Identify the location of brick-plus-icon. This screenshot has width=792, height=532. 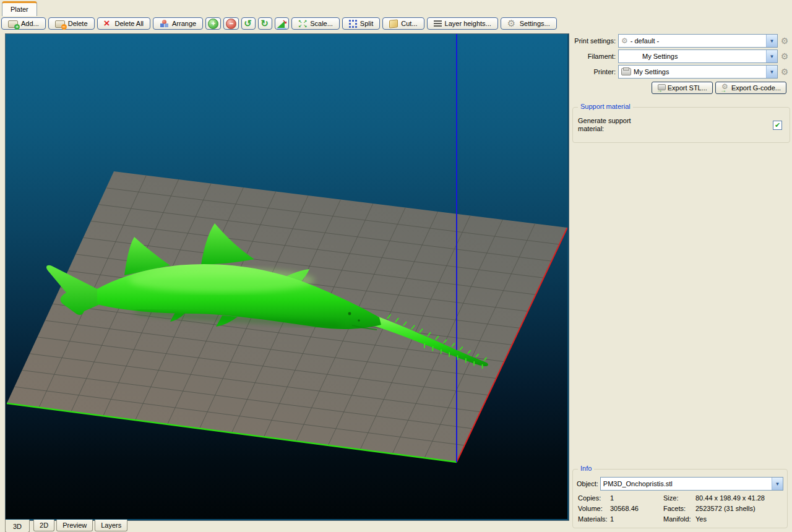
(13, 24).